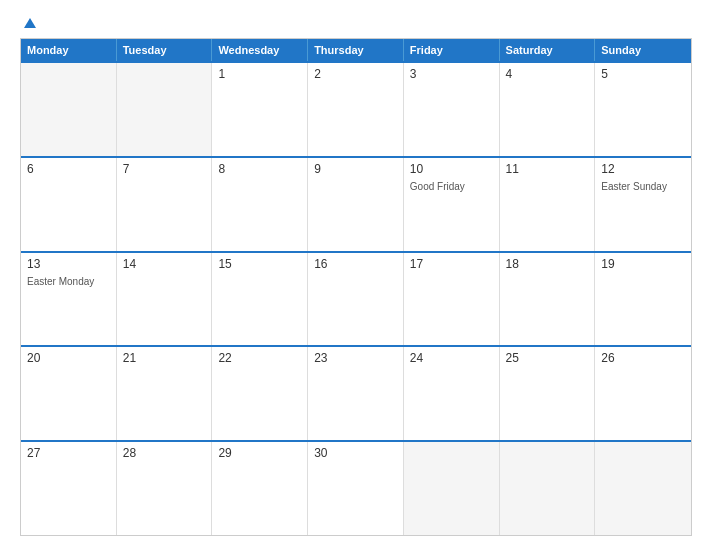 This screenshot has height=550, width=712. I want to click on holiday-label: Good Friday, so click(452, 186).